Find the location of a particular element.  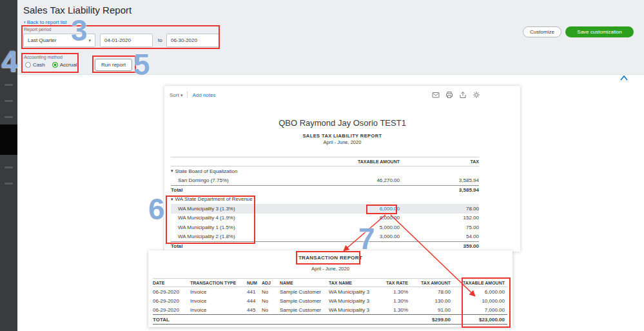

tax-amount-cell: 75.00 is located at coordinates (440, 227).